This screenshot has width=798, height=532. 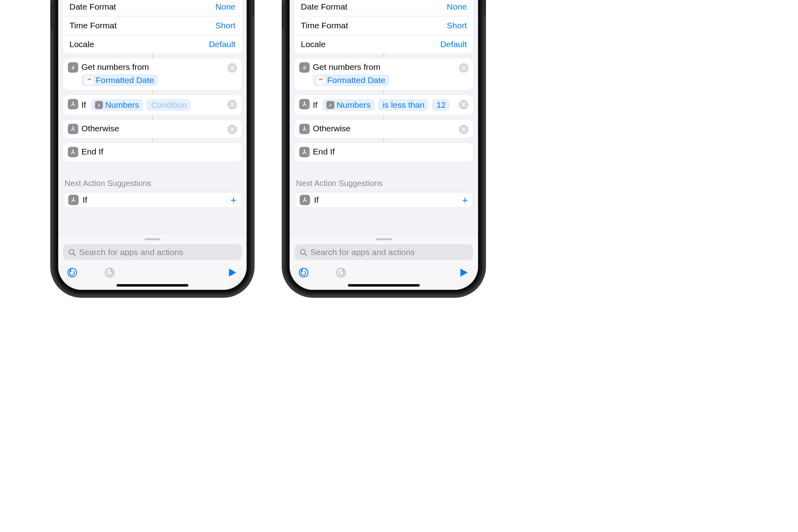 What do you see at coordinates (453, 44) in the screenshot?
I see `locale-value: Default` at bounding box center [453, 44].